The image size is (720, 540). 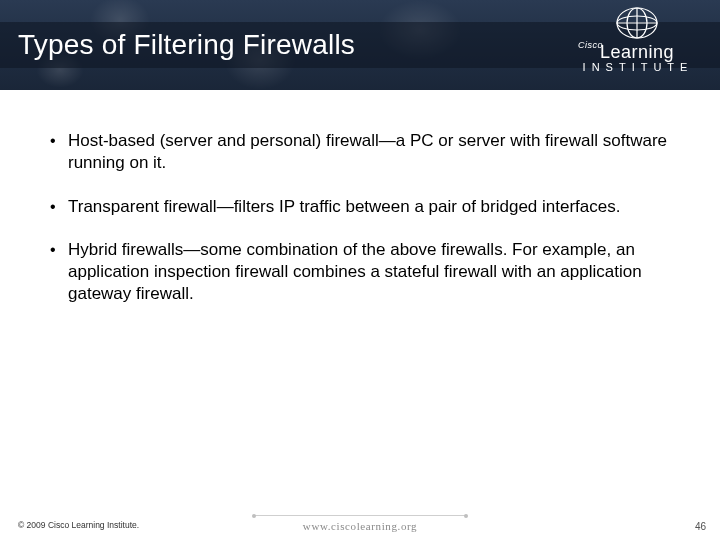 What do you see at coordinates (590, 45) in the screenshot?
I see `logo-brand-small: Cisco` at bounding box center [590, 45].